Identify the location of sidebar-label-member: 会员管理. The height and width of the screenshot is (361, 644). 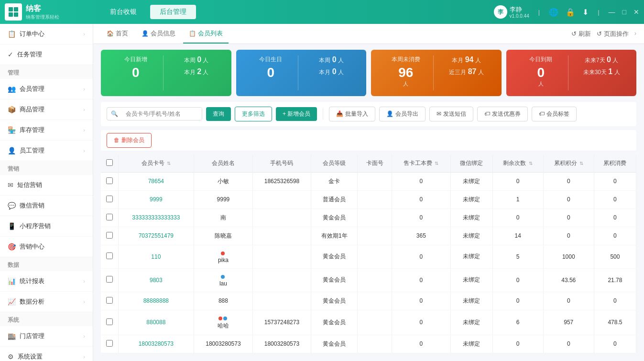
(32, 89).